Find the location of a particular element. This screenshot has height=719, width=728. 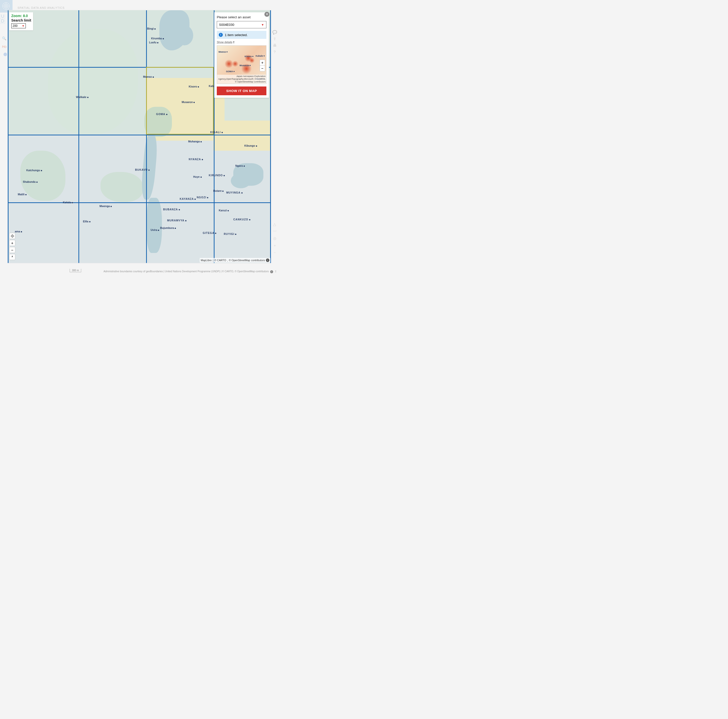

undp-letters: U D is located at coordinates (2, 19).